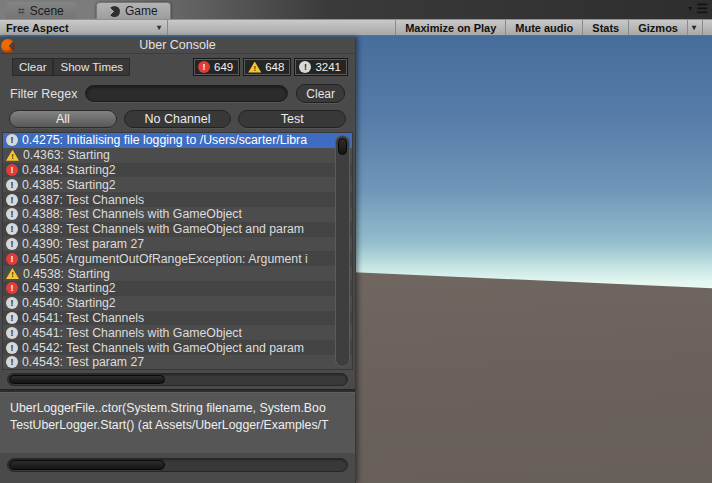 The height and width of the screenshot is (483, 712). I want to click on channel-button-no-channel: No Channel, so click(178, 119).